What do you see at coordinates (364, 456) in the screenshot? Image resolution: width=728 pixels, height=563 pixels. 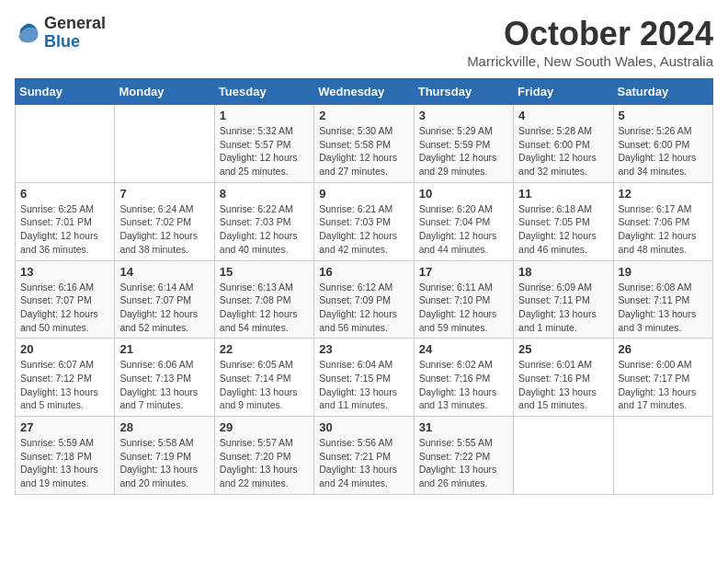 I see `calendar-cell: 30Sunrise: 5:56 AMSunset: 7:21 PMDayligh…` at bounding box center [364, 456].